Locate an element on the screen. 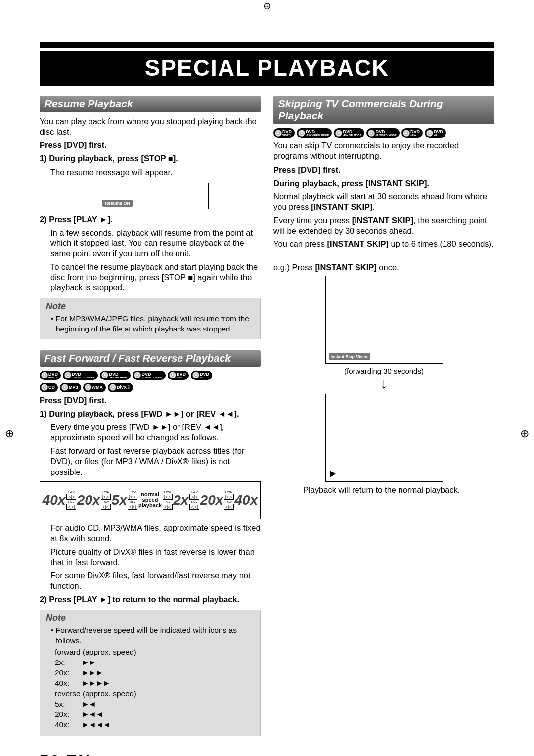 This screenshot has height=756, width=534. after-2: Picture quality of DivX® files in fast r… is located at coordinates (155, 557).